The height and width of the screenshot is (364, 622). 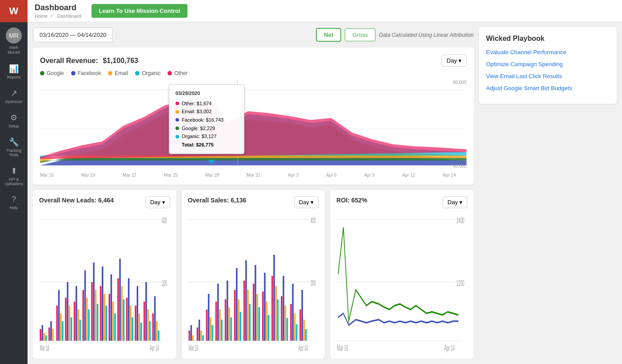 I want to click on other-dot, so click(x=170, y=73).